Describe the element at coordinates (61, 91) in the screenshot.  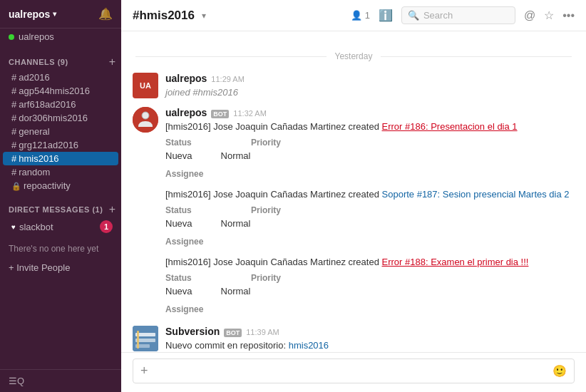
I see `sidebar-item-agp544hmis2016: #agp544hmis2016` at that location.